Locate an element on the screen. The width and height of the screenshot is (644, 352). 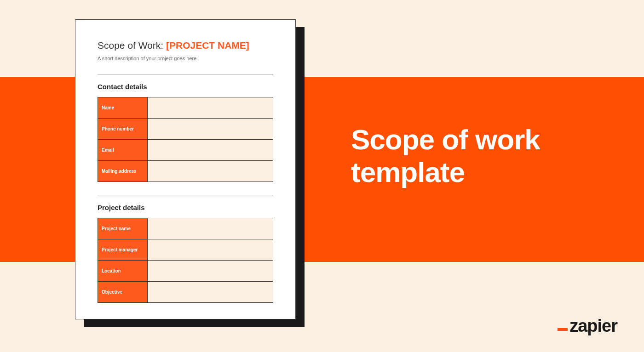
contact-details-table: Name Phone number Email Mailing address is located at coordinates (185, 140).